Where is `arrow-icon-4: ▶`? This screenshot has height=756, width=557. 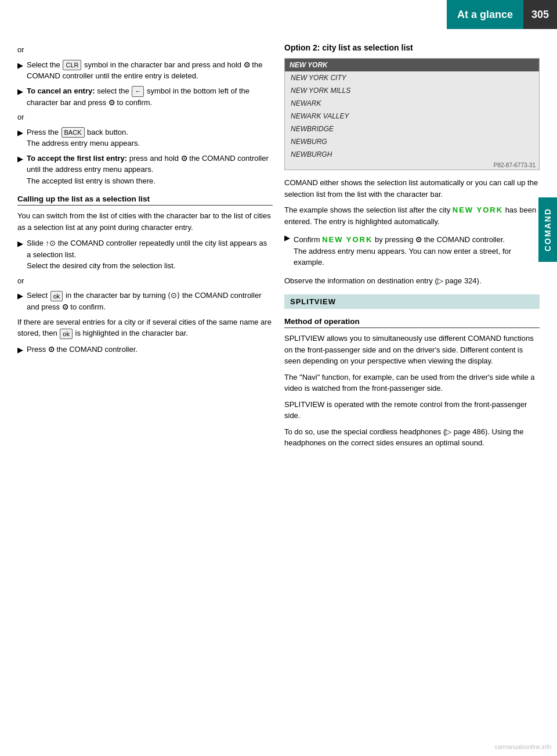
arrow-icon-4: ▶ is located at coordinates (20, 170).